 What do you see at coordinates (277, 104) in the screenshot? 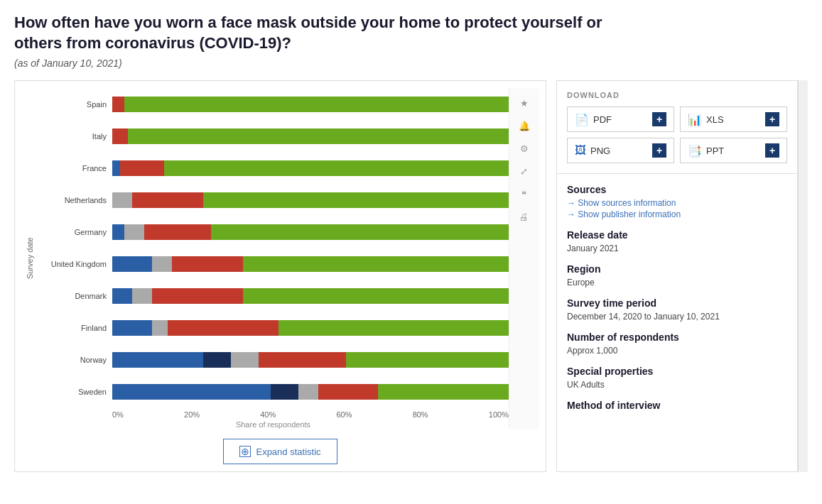
I see `bar-row: Spain` at bounding box center [277, 104].